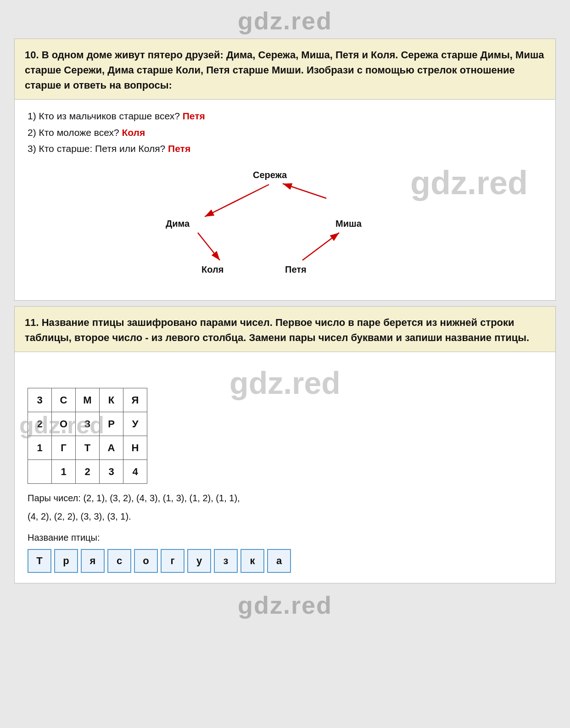 Image resolution: width=570 pixels, height=728 pixels. I want to click on letter-box-10: а, so click(279, 561).